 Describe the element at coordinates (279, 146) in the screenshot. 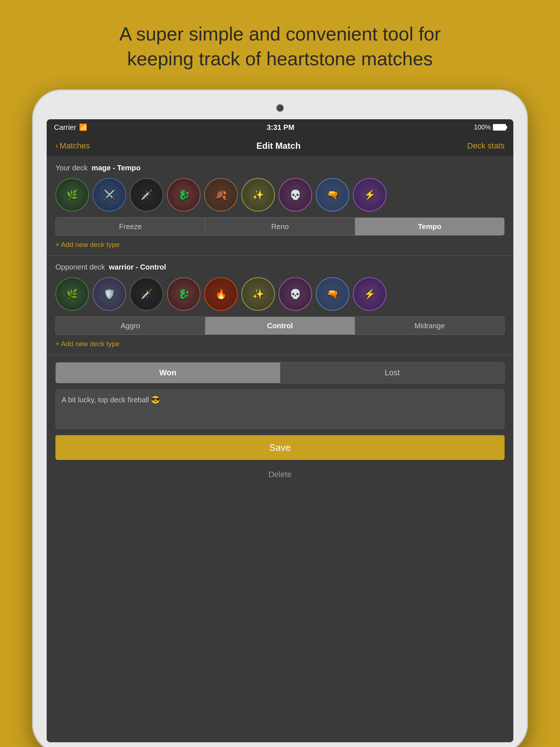

I see `nav-title: Edit Match` at that location.